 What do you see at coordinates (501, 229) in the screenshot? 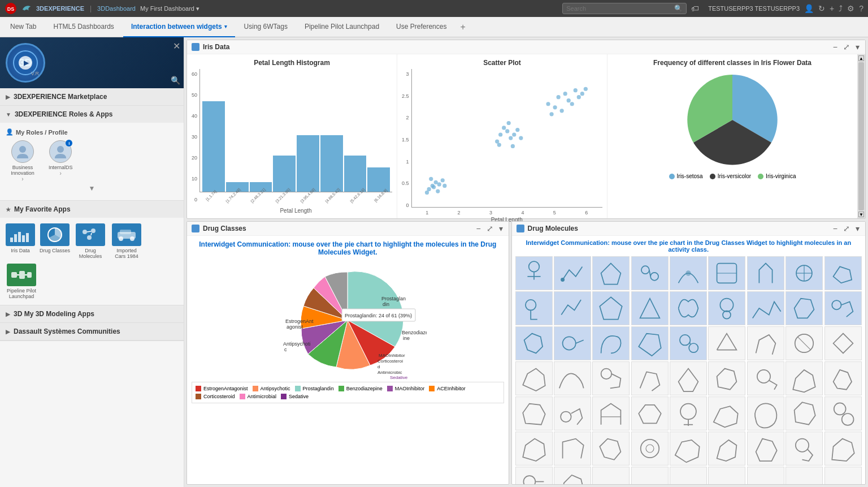
I see `drug-classes-dropdown-btn: ▾` at bounding box center [501, 229].